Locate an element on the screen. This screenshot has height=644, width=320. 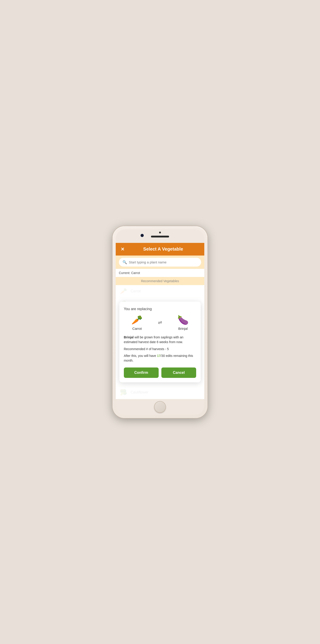
replacing-label: You are replacing is located at coordinates (160, 309).